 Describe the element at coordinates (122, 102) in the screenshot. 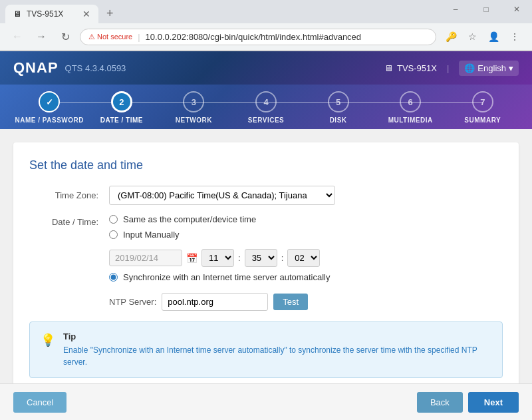

I see `step-2-circle: 2` at that location.